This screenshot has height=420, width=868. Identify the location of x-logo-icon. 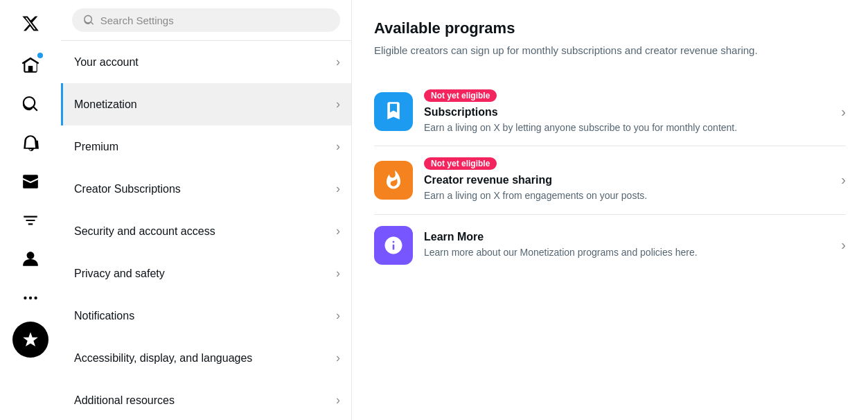
(30, 24).